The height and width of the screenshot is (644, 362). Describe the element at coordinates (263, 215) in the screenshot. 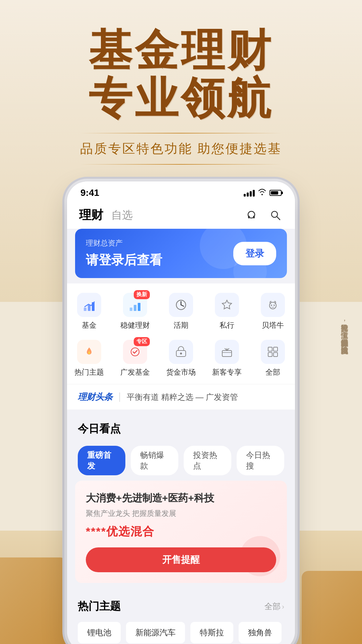

I see `nav-right` at that location.